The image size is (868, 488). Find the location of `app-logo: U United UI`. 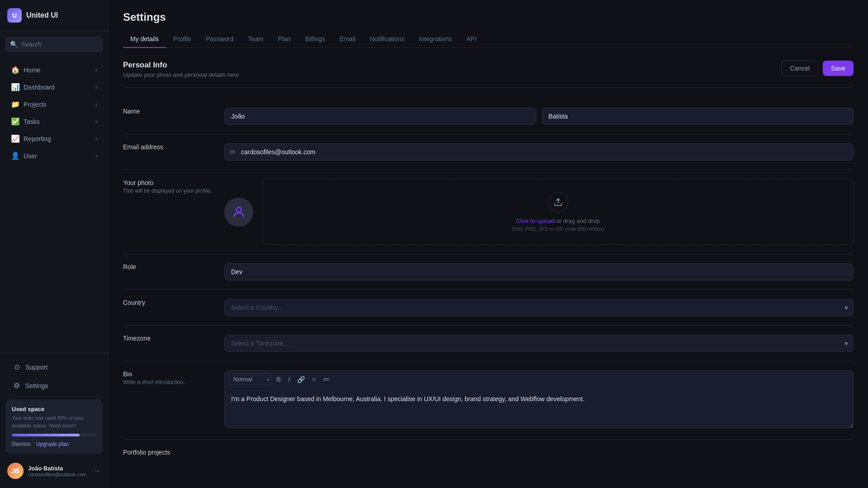

app-logo: U United UI is located at coordinates (54, 15).